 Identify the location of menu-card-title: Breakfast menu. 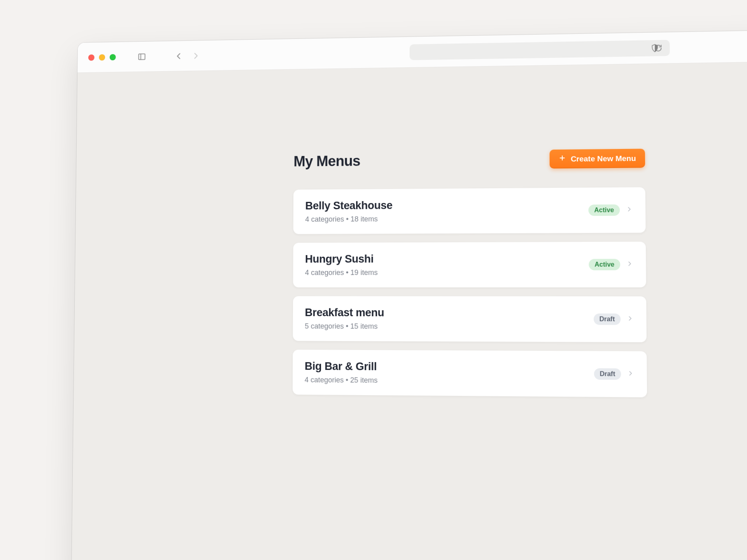
(449, 313).